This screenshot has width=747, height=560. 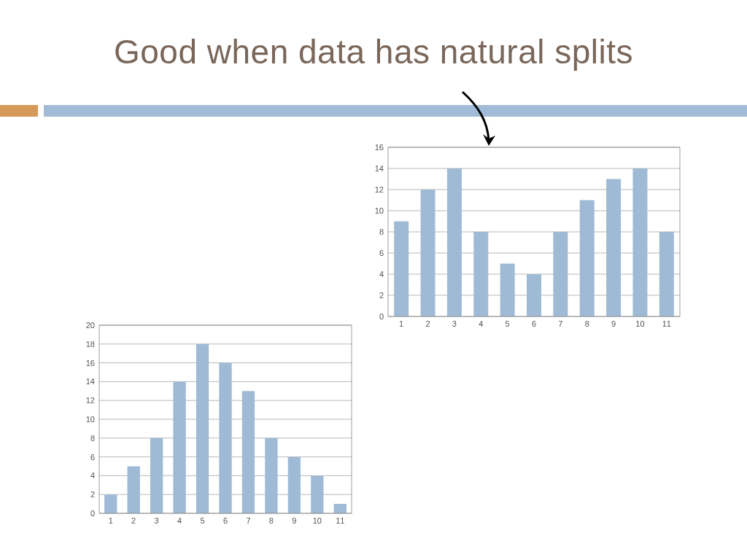 I want to click on rule-accent-orange, so click(x=19, y=111).